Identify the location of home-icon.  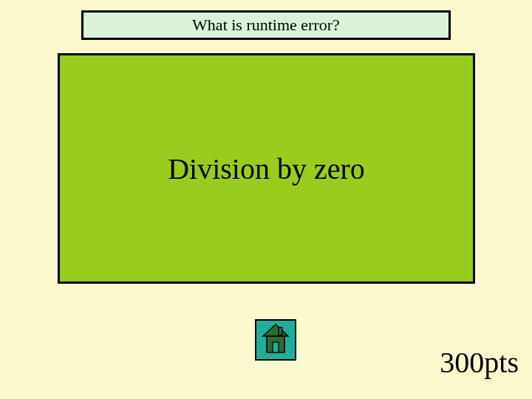
(276, 340).